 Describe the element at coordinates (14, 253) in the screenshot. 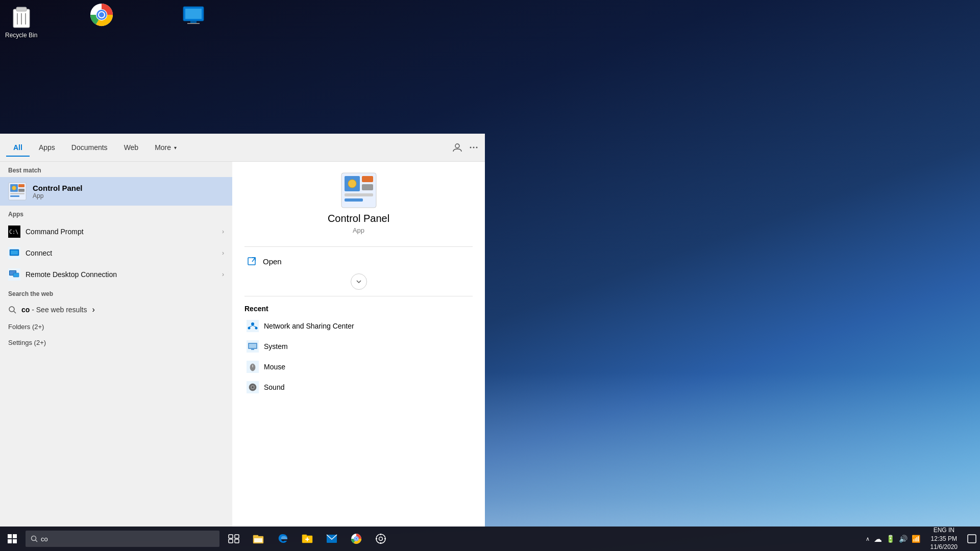

I see `connect-icon` at that location.